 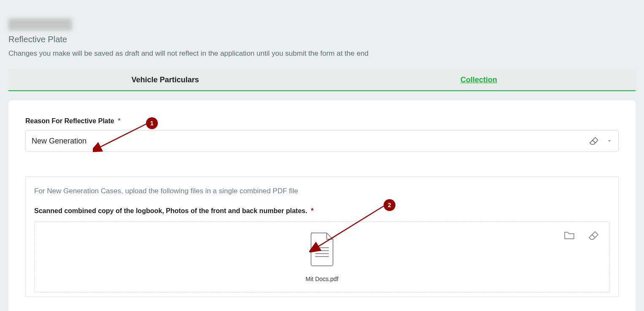 What do you see at coordinates (322, 54) in the screenshot?
I see `page-subtitle: Changes you make will be saved as draft …` at bounding box center [322, 54].